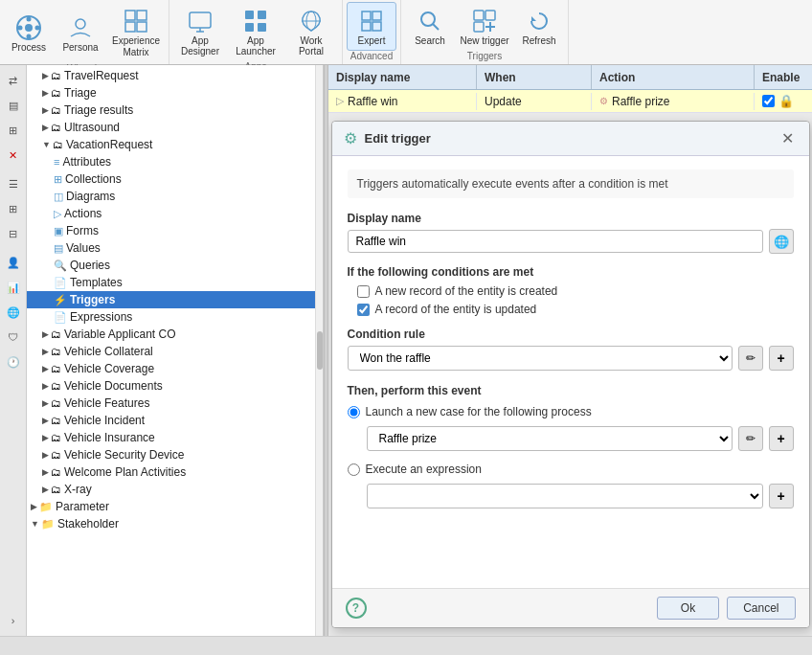  Describe the element at coordinates (783, 102) in the screenshot. I see `cell-enable: 🔒` at that location.